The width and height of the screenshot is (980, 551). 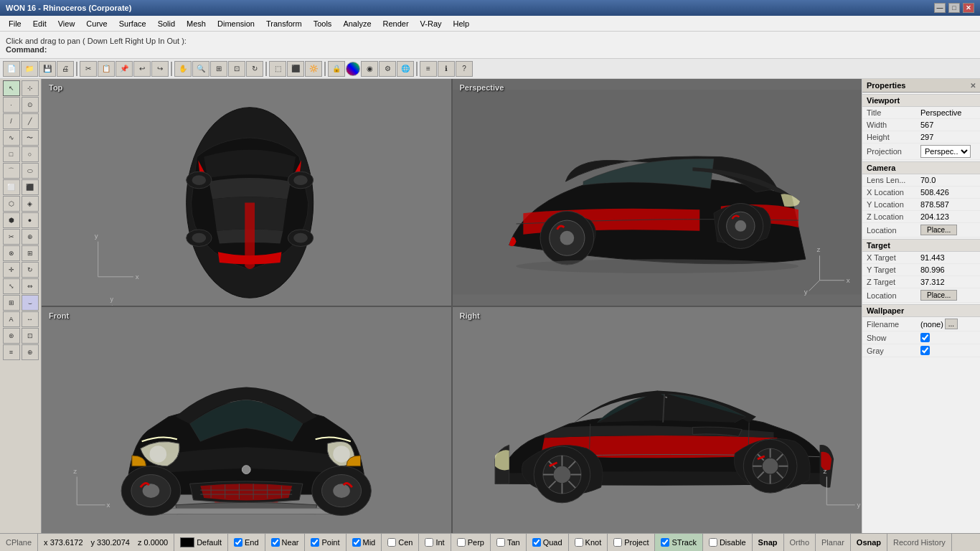 I want to click on tb-zoom-sel: ⊡, so click(x=237, y=69).